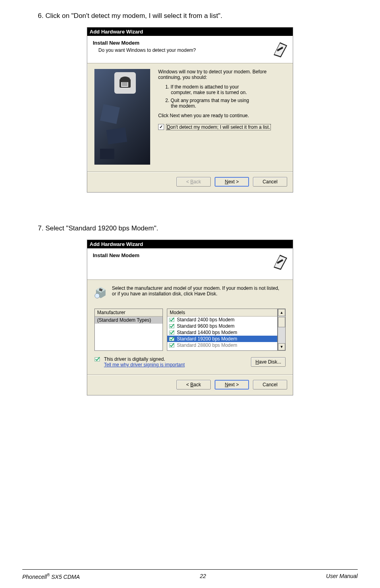  Describe the element at coordinates (129, 320) in the screenshot. I see `manufacturer-item-standard: (Standard Modem Types)` at that location.